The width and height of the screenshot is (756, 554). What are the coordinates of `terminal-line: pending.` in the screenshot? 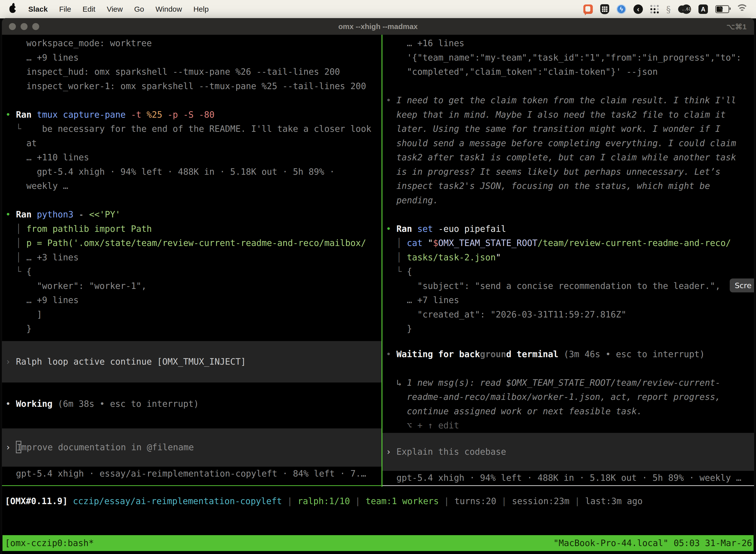 It's located at (568, 201).